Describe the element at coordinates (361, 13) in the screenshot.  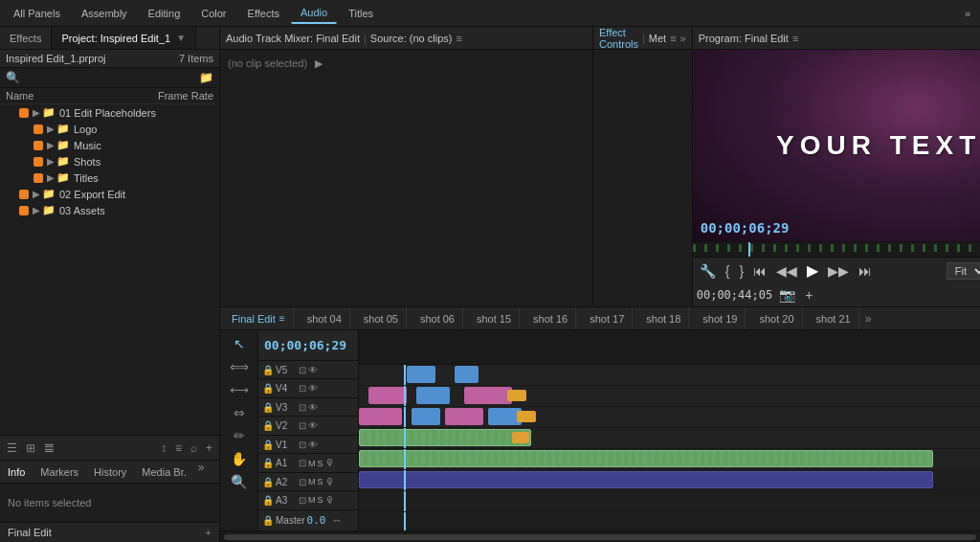
I see `nav-titles: Titles` at that location.